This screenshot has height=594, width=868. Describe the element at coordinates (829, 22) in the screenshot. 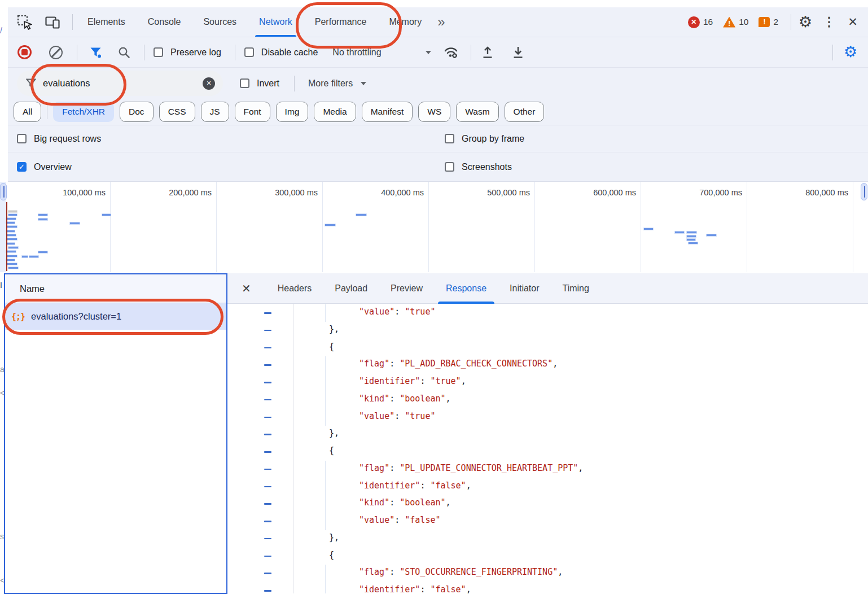

I see `menu-dots-icon: ⋮` at that location.